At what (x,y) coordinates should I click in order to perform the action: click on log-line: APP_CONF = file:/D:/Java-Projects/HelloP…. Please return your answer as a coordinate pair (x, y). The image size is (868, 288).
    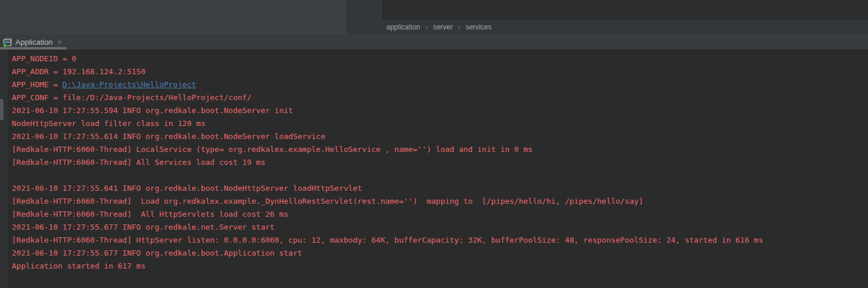
    Looking at the image, I should click on (440, 98).